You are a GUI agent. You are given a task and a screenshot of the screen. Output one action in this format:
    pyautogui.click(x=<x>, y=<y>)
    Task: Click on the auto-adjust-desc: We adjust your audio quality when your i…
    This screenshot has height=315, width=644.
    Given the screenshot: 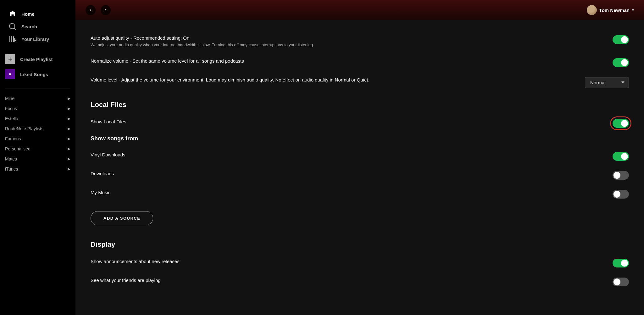 What is the action you would take?
    pyautogui.click(x=232, y=45)
    